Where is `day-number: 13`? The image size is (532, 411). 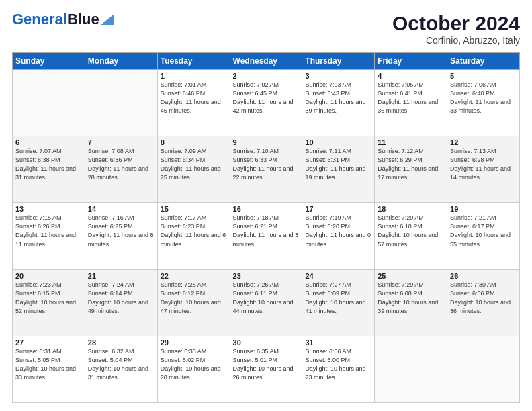 day-number: 13 is located at coordinates (48, 209).